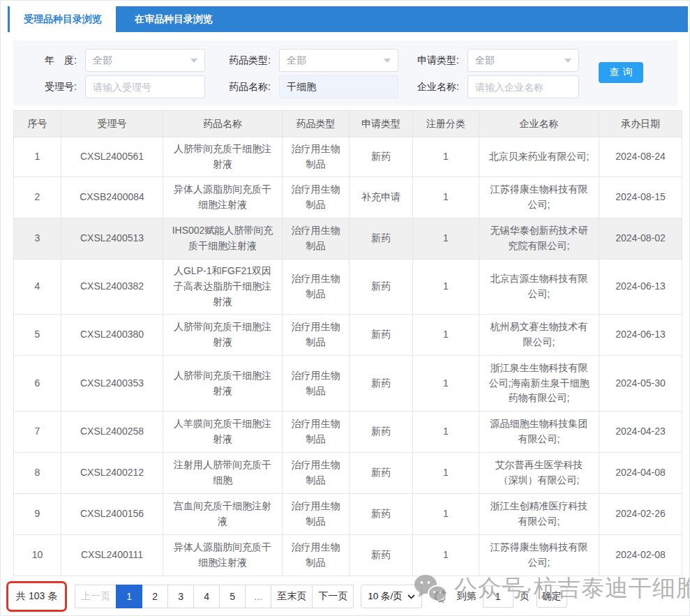 The width and height of the screenshot is (690, 616). I want to click on table-cell: 2024-02-26, so click(640, 515).